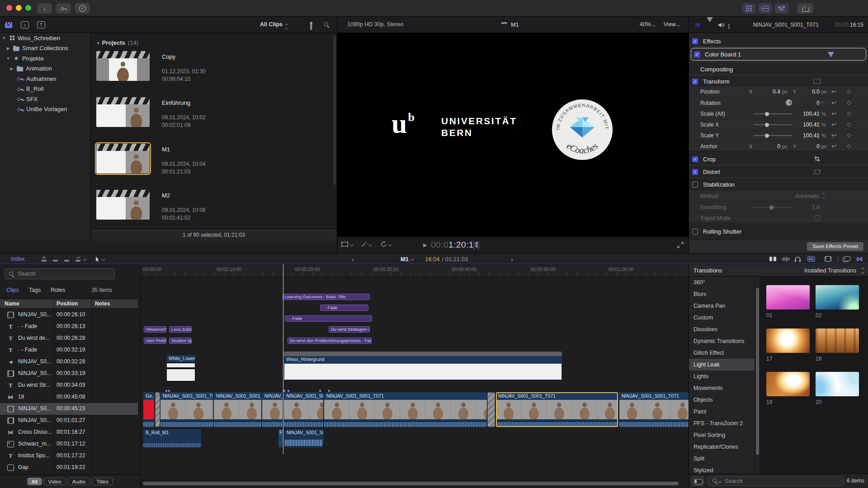  What do you see at coordinates (8, 58) in the screenshot?
I see `disclosure-triangle-icon: ▼` at bounding box center [8, 58].